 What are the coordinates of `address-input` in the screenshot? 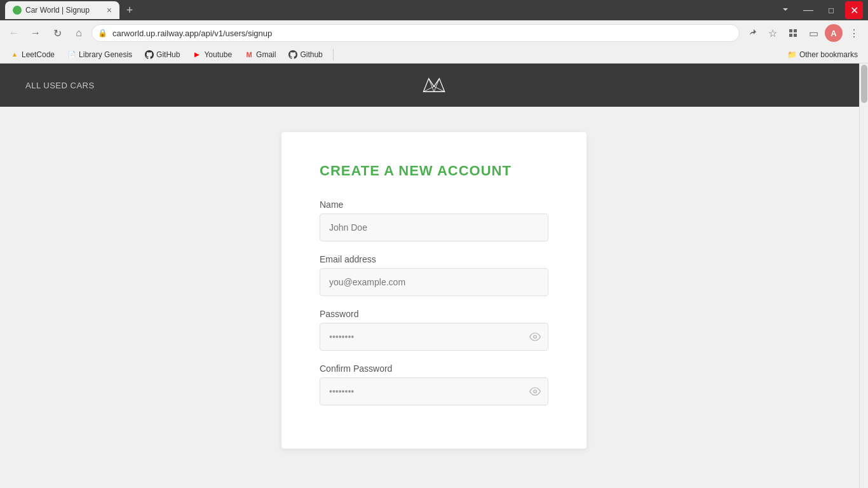 It's located at (416, 33).